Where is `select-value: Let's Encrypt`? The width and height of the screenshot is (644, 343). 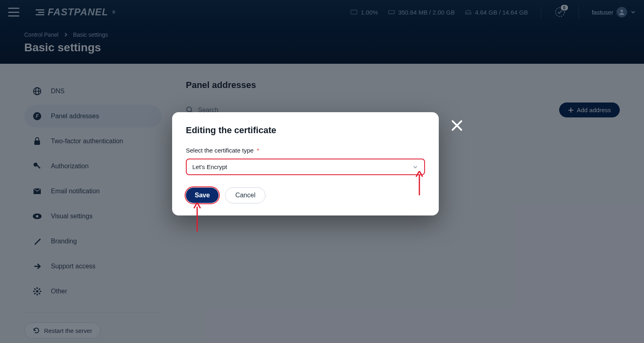 select-value: Let's Encrypt is located at coordinates (210, 167).